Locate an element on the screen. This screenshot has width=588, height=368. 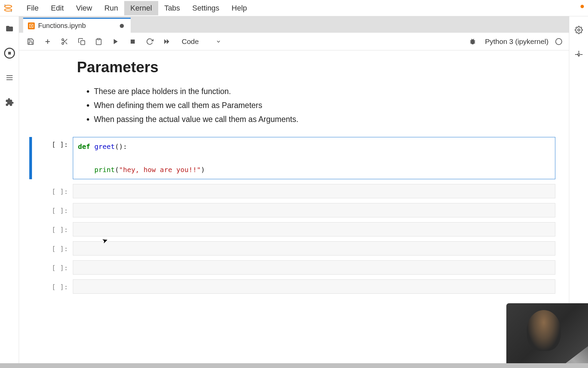
jupyter-logo is located at coordinates (8, 8).